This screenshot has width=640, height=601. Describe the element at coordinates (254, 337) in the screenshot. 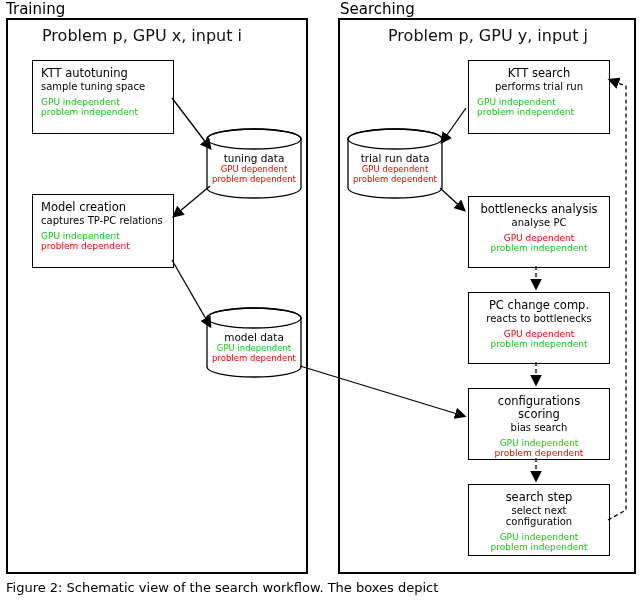

I see `model-data-title: model data` at that location.